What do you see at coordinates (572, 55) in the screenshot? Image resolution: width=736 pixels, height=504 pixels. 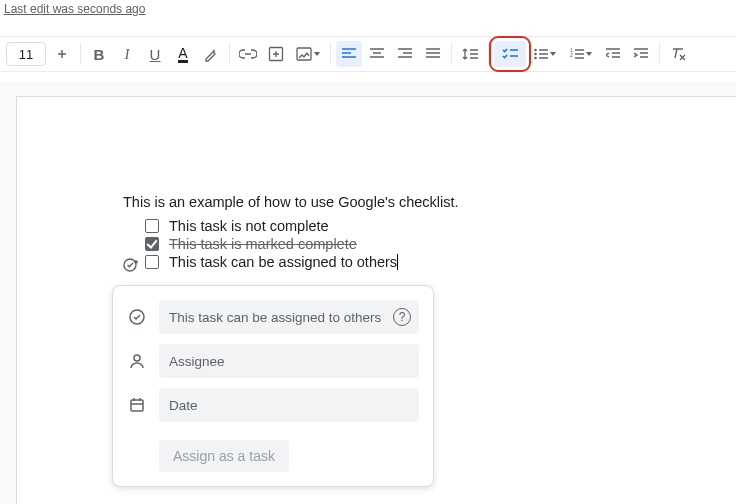 I see `svg-text: 2` at bounding box center [572, 55].